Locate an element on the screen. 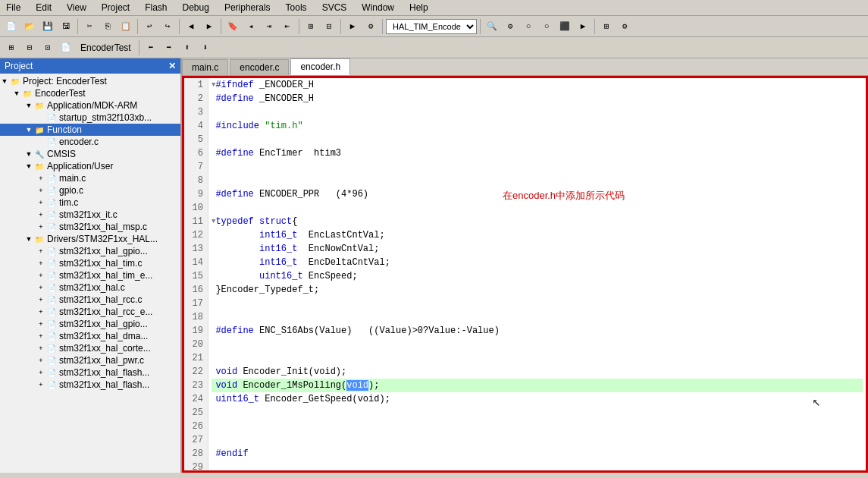 This screenshot has height=478, width=868. code-line-15: uint16_t EncSpeed; is located at coordinates (537, 276).